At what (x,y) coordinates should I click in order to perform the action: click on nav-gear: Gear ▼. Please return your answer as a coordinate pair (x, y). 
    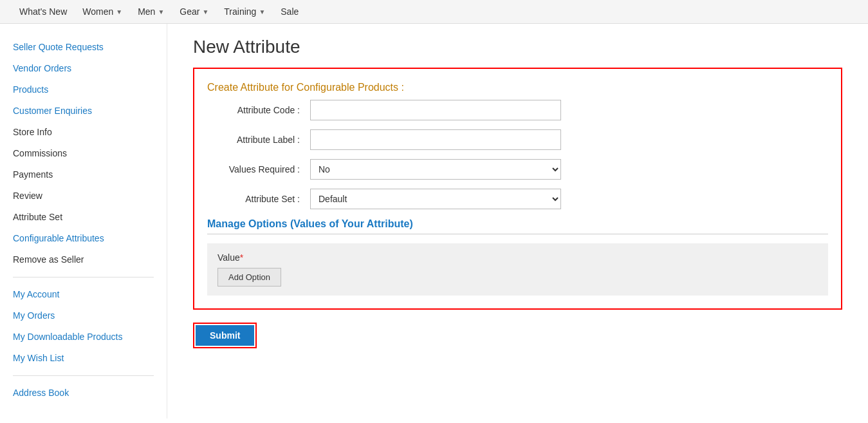
    Looking at the image, I should click on (194, 12).